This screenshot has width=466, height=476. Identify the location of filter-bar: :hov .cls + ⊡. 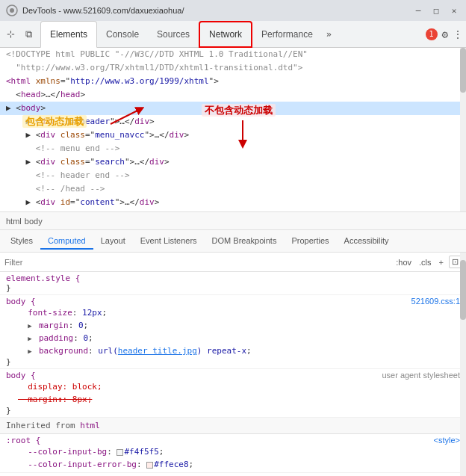
(233, 262).